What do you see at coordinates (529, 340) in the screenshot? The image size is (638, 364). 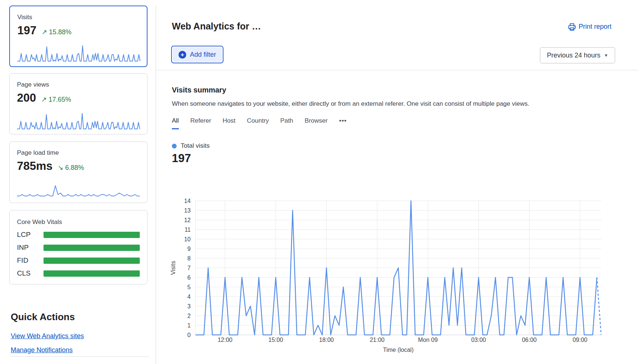 I see `svg-text: 06:00` at bounding box center [529, 340].